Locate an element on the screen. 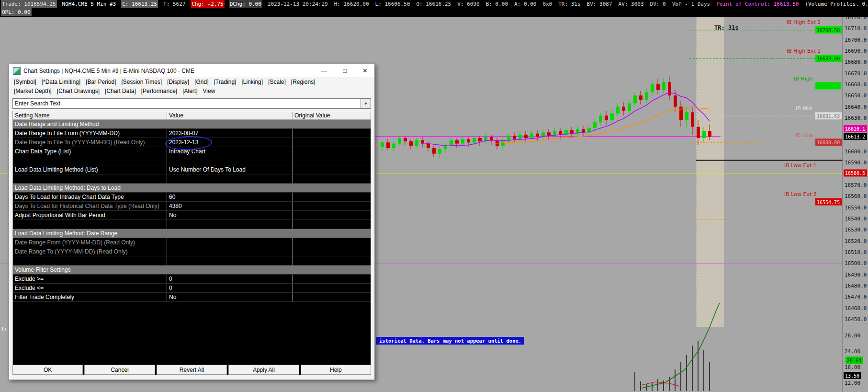 Image resolution: width=868 pixels, height=392 pixels. subgraph-tick-label: 24.00 is located at coordinates (852, 352).